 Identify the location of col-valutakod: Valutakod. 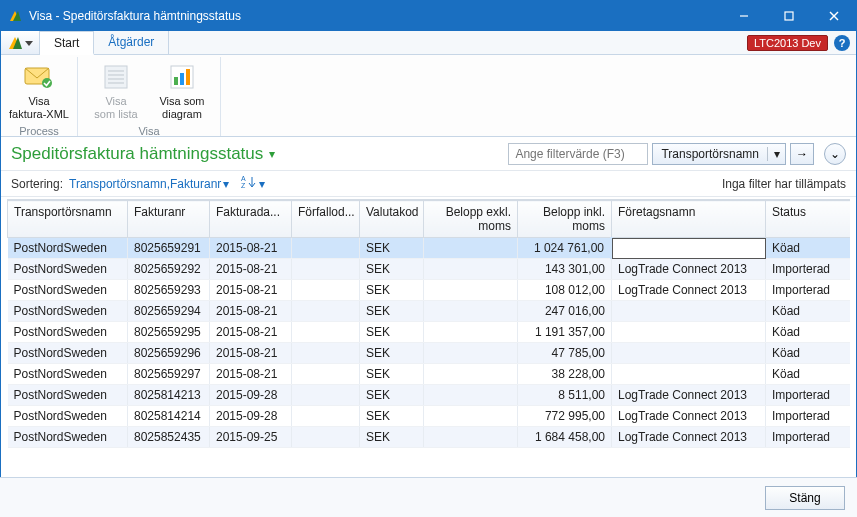
(392, 220).